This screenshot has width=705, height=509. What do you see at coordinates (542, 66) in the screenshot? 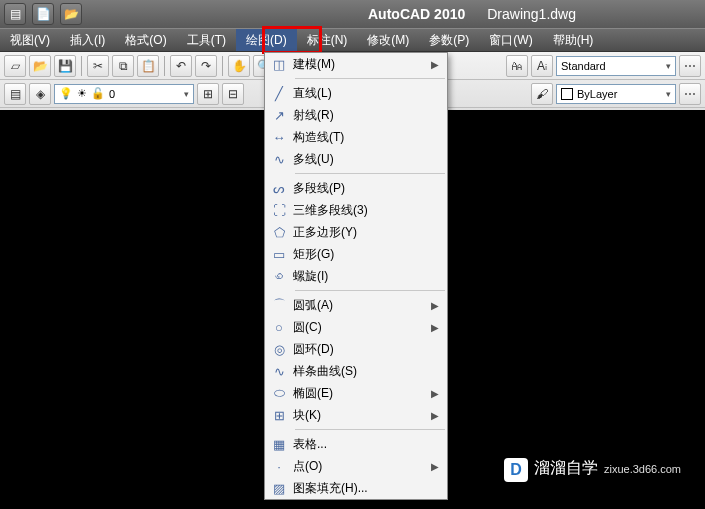
I see `annot-icon: Aᵢ` at bounding box center [542, 66].